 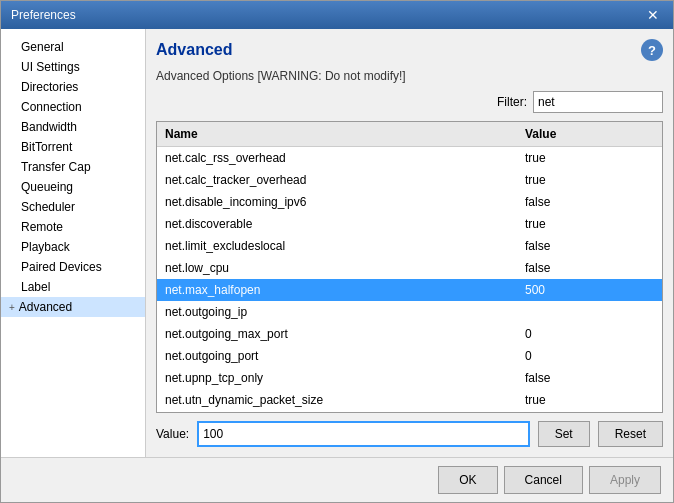 What do you see at coordinates (73, 187) in the screenshot?
I see `sidebar-item-queueing: Queueing` at bounding box center [73, 187].